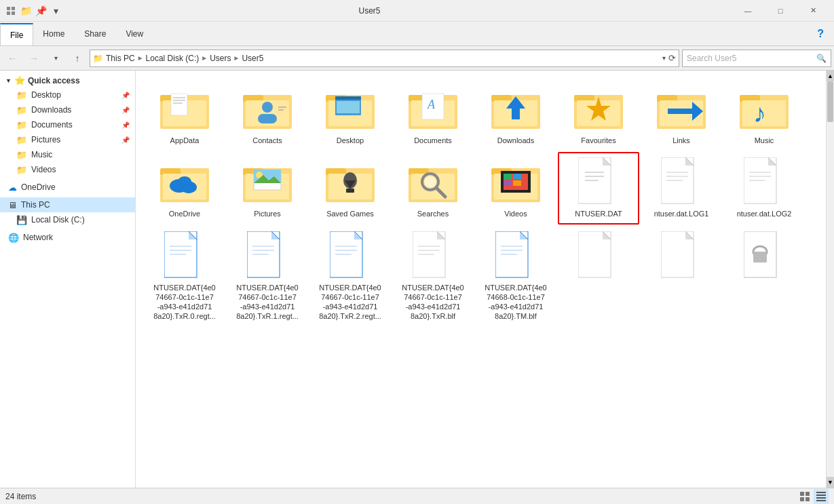  What do you see at coordinates (417, 11) in the screenshot?
I see `title-bar: 📁 📌 ▾ User5 — □ ✕` at bounding box center [417, 11].